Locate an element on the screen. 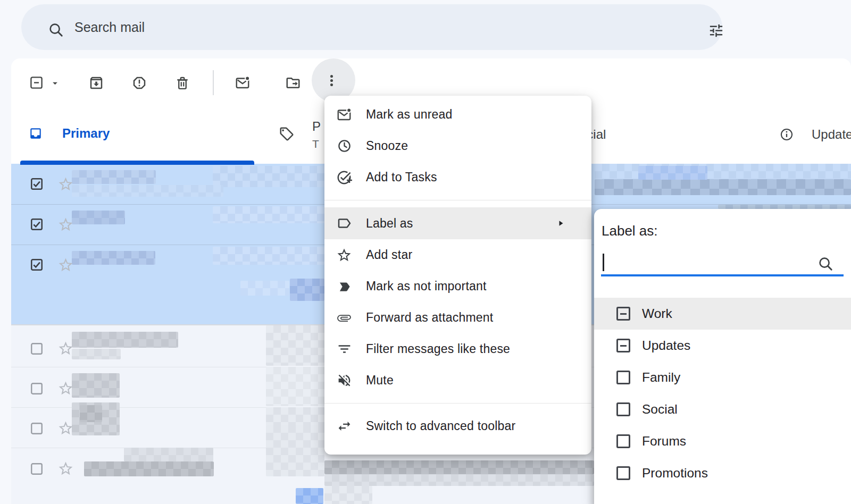 The image size is (851, 504). clock-icon is located at coordinates (344, 146).